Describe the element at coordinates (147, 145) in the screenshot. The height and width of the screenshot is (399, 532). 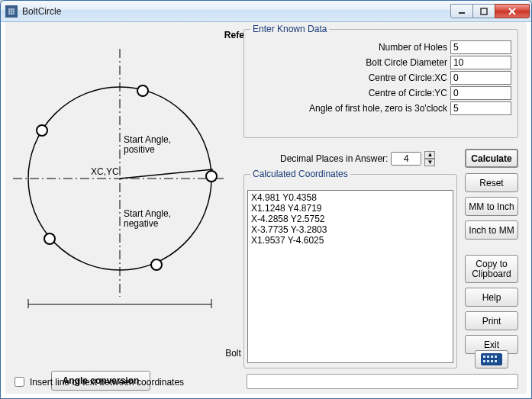
I see `start-angle-positive-label: Start Angle,positive` at that location.